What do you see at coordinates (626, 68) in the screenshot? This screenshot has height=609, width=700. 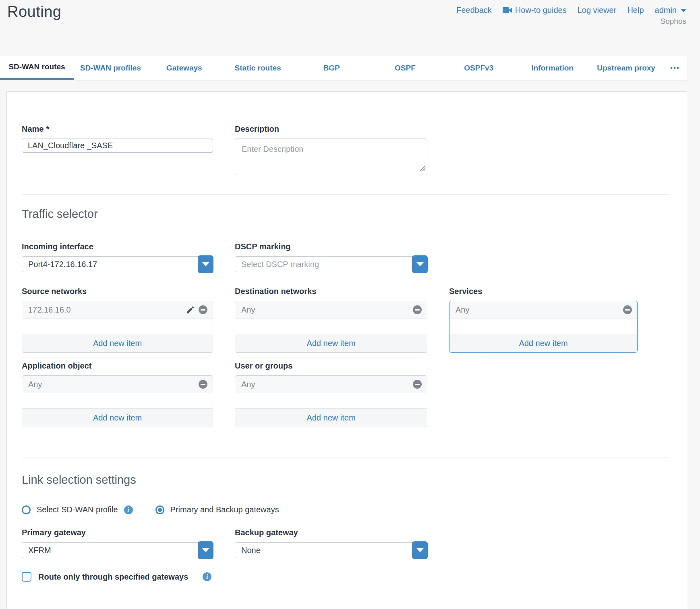 I see `tab-upstream-proxy: Upstream proxy` at bounding box center [626, 68].